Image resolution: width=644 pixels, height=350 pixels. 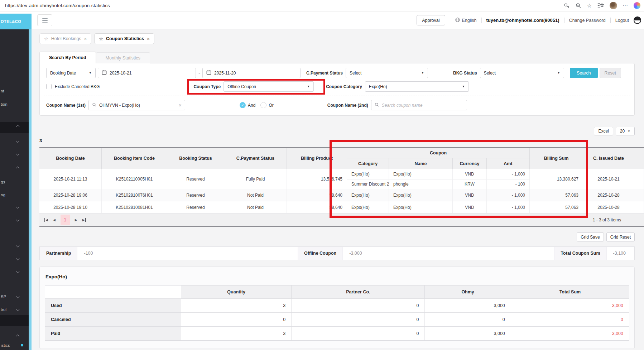 What do you see at coordinates (639, 179) in the screenshot?
I see `cell-spacer` at bounding box center [639, 179].